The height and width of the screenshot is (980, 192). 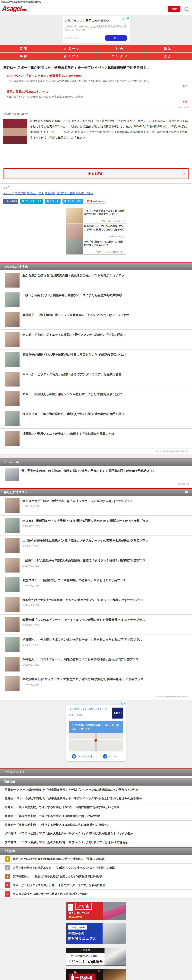 What do you see at coordinates (33, 193) in the screenshot?
I see `tag-link: 星野仙一` at bounding box center [33, 193].